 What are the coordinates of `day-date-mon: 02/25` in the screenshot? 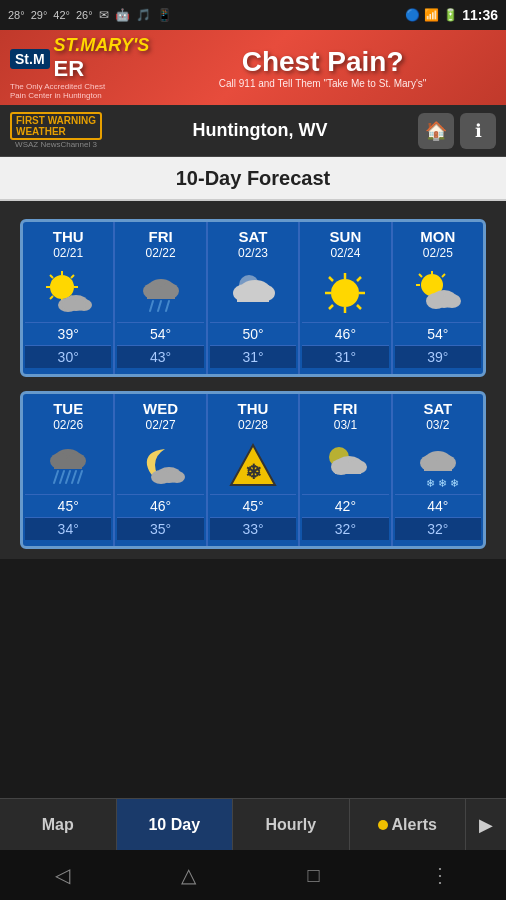 It's located at (438, 253).